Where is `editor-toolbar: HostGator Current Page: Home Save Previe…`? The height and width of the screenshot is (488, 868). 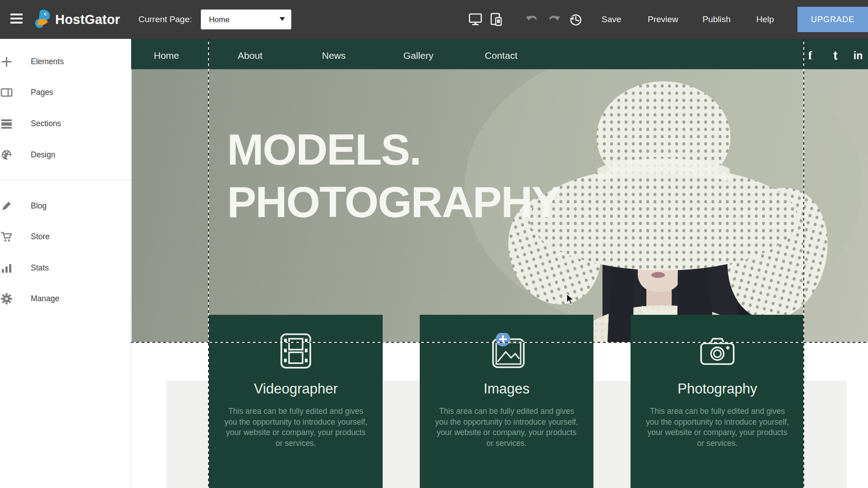 editor-toolbar: HostGator Current Page: Home Save Previe… is located at coordinates (434, 19).